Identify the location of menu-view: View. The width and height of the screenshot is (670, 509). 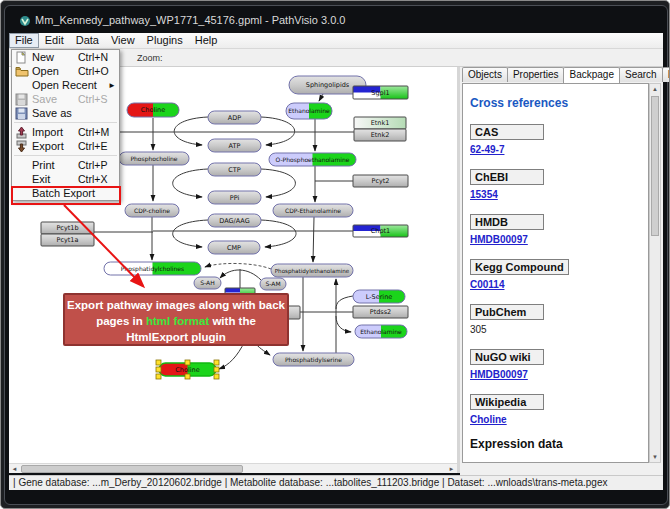
(123, 40).